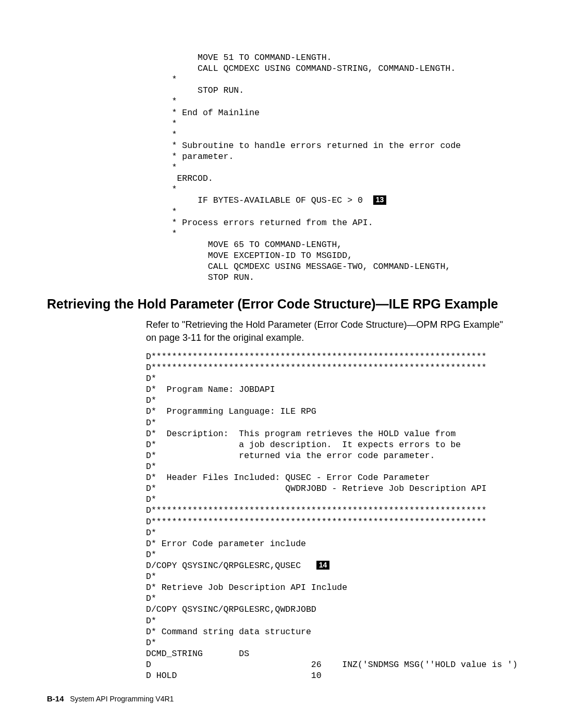 This screenshot has height=728, width=563. Describe the element at coordinates (298, 267) in the screenshot. I see `code-line: CALL QCMDEXC USING MESSAGE-TWO, COMMAND-…` at that location.